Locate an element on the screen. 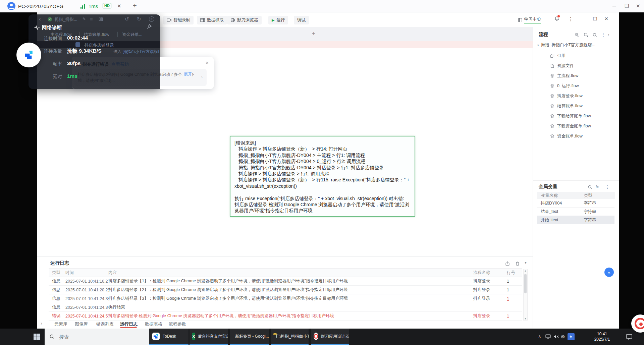 The width and height of the screenshot is (644, 345). tab-run-log-active: 运行日志 is located at coordinates (129, 324).